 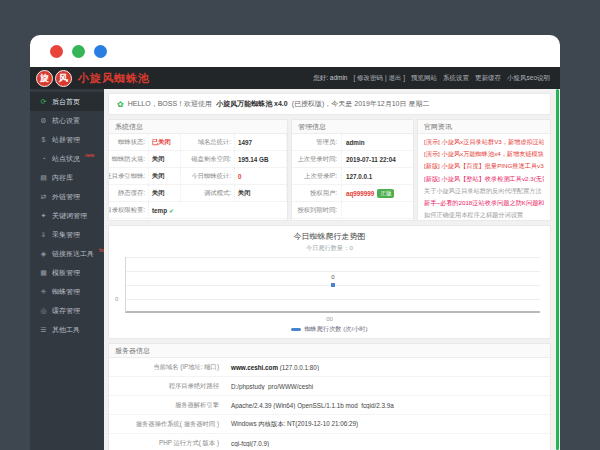 What do you see at coordinates (484, 215) in the screenshot?
I see `news-link: 如何正确使用本程序之标题分词设置` at bounding box center [484, 215].